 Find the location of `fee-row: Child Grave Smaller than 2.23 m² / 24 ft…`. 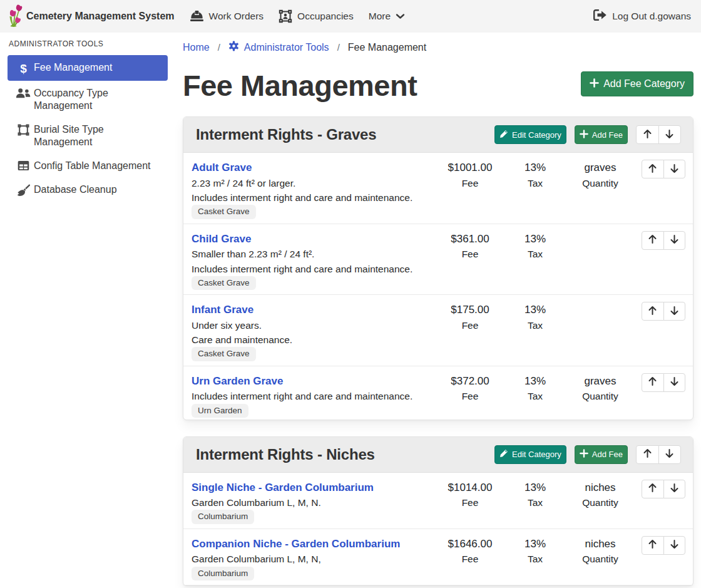

fee-row: Child Grave Smaller than 2.23 m² / 24 ft… is located at coordinates (438, 260).